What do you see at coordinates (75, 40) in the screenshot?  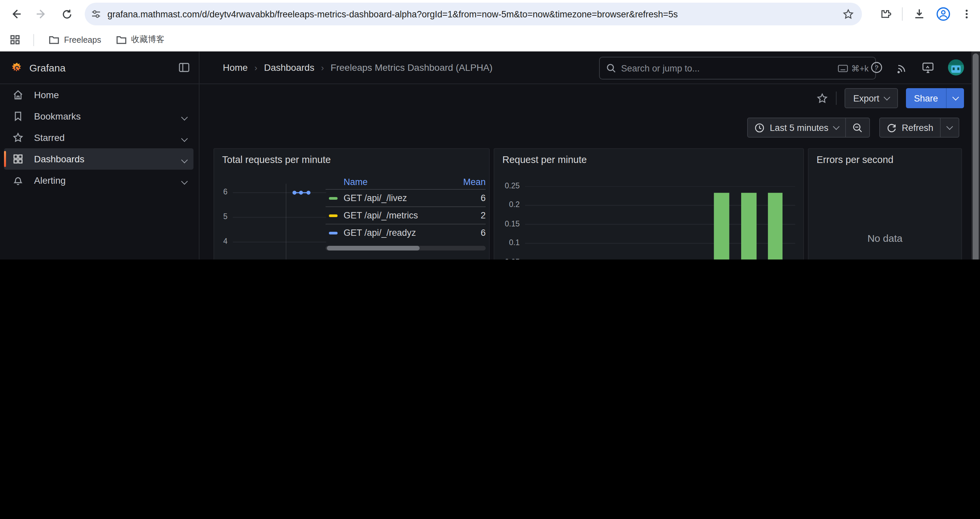 I see `bookmark-folder-freeleaps: Freeleaps` at bounding box center [75, 40].